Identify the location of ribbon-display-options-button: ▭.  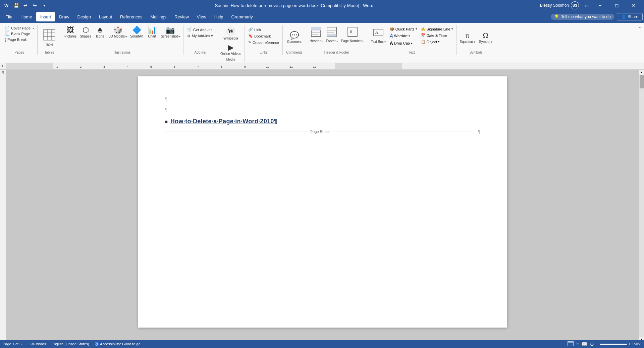
(587, 5).